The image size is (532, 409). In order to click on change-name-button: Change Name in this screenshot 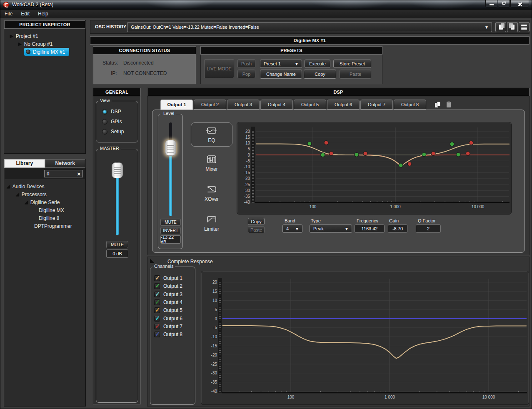, I will do `click(281, 74)`.